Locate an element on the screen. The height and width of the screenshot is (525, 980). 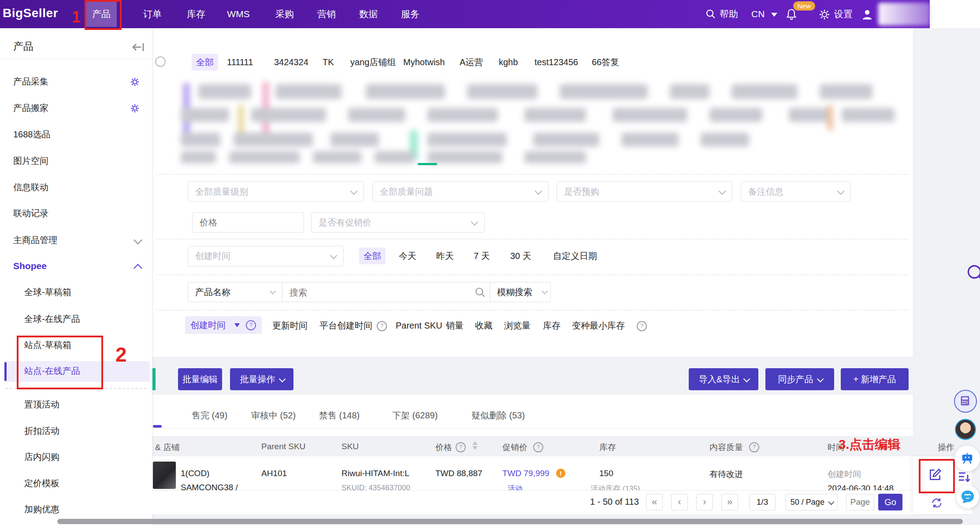
page-jump-input is located at coordinates (860, 502).